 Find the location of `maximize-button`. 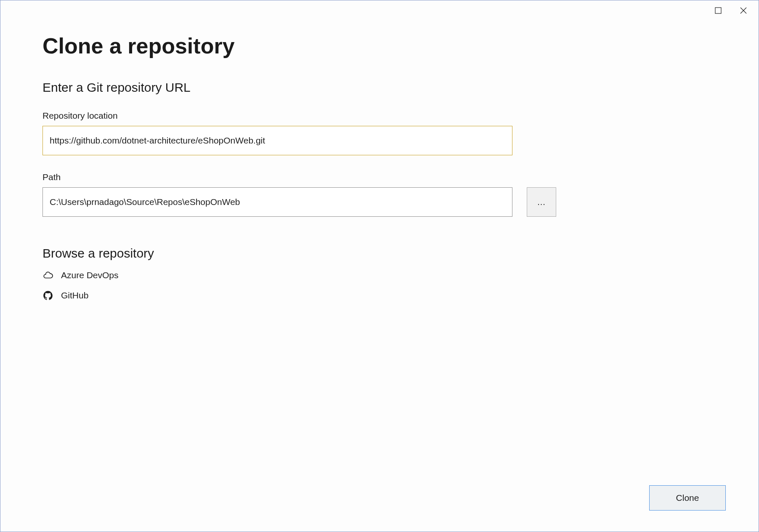

maximize-button is located at coordinates (718, 11).